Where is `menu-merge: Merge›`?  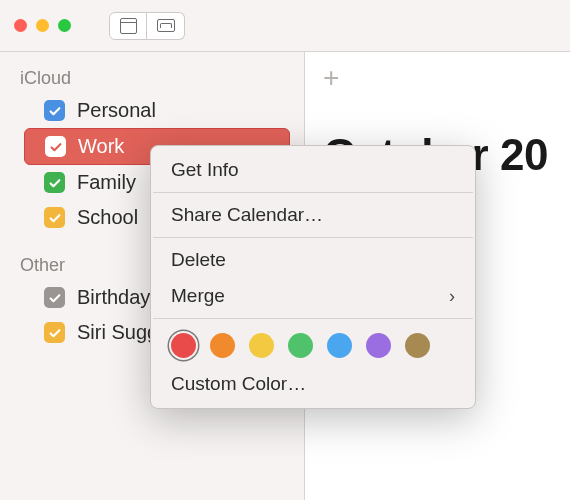
menu-merge: Merge› is located at coordinates (313, 296).